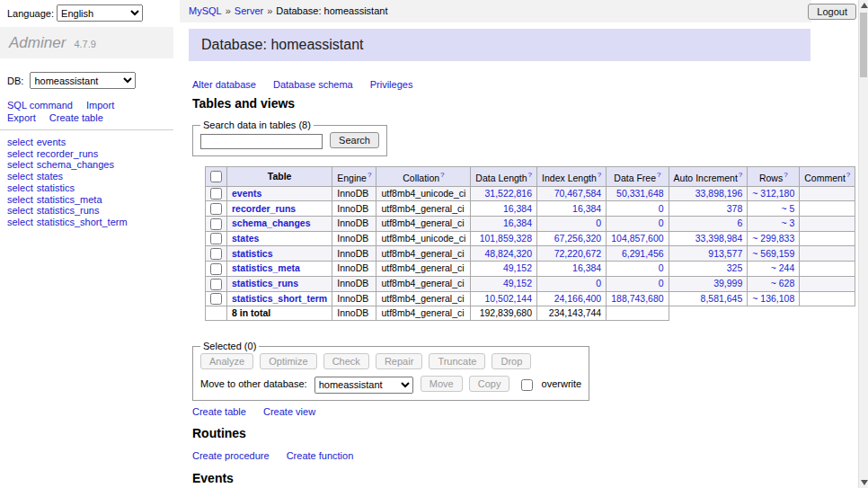  Describe the element at coordinates (51, 142) in the screenshot. I see `sidebar-table-link: events` at that location.